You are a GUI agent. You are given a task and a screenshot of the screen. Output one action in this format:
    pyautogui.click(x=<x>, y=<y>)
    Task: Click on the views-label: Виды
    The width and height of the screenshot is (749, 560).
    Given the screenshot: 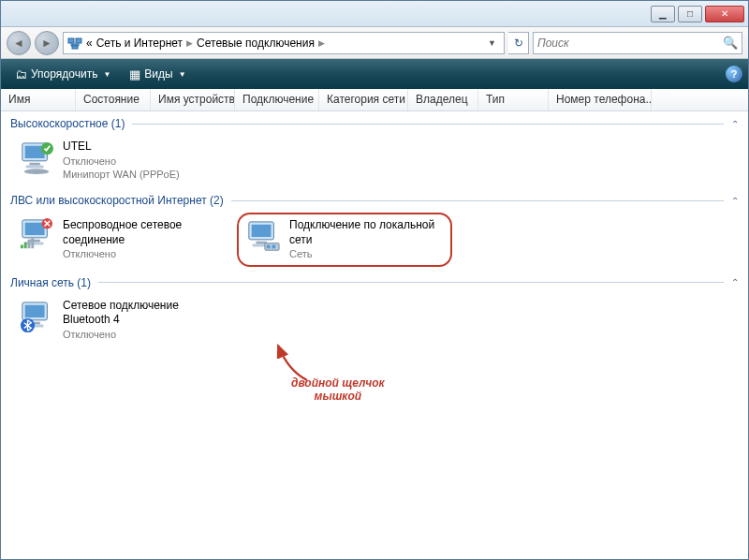 What is the action you would take?
    pyautogui.click(x=158, y=74)
    